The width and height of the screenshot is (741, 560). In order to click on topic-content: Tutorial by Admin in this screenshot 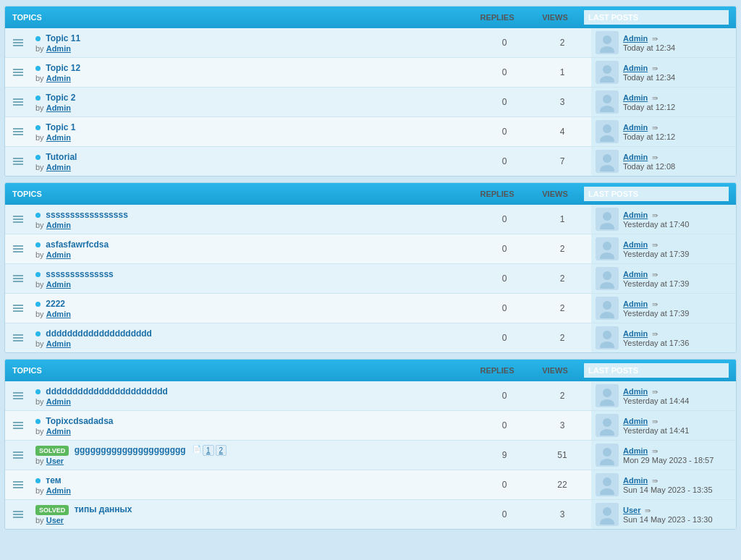, I will do `click(253, 162)`.